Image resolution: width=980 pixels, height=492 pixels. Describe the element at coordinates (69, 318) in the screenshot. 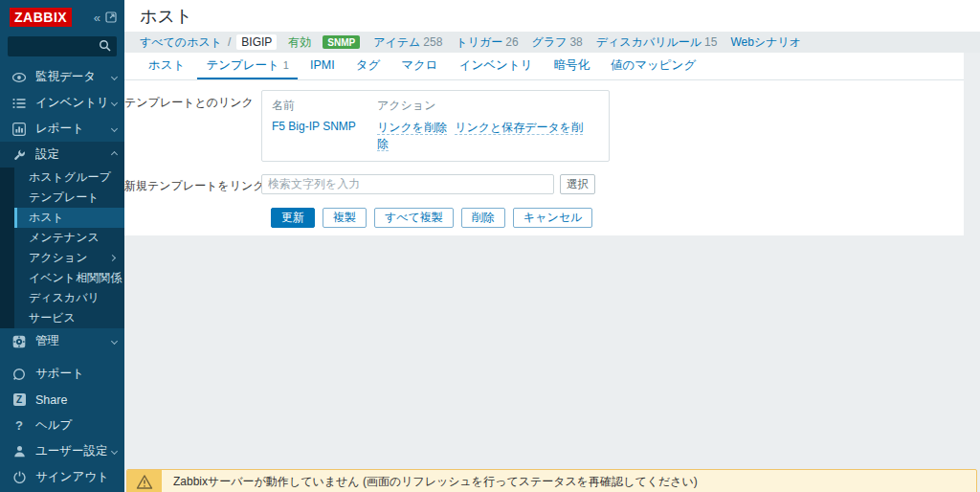

I see `submenu-item-services: サービス` at that location.